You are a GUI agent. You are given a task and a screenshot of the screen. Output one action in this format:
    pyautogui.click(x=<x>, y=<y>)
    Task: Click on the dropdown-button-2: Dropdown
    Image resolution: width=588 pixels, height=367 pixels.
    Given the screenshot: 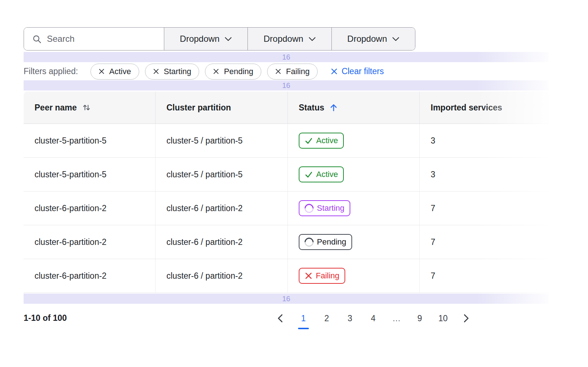 What is the action you would take?
    pyautogui.click(x=289, y=39)
    